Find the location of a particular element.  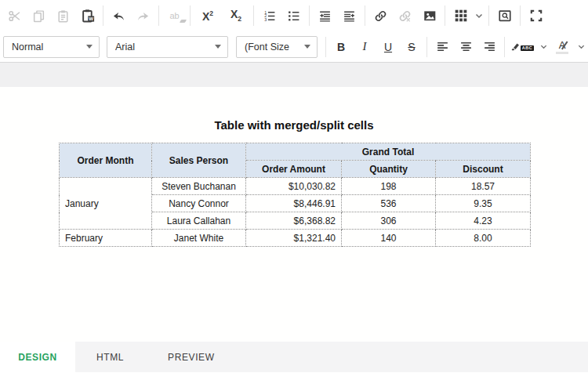

table-cell: 306 is located at coordinates (389, 221).